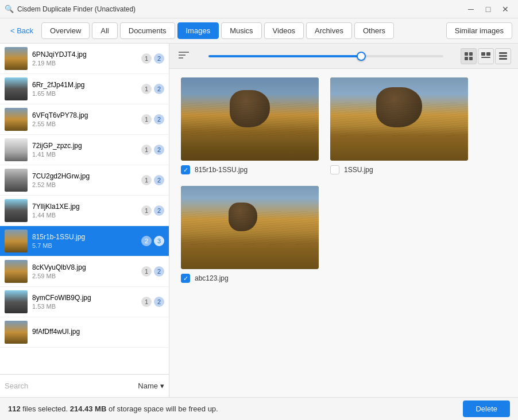 The height and width of the screenshot is (420, 518). What do you see at coordinates (84, 241) in the screenshot?
I see `list-item: 815r1b-1SSU.jpg 5.7 MB 2 3` at bounding box center [84, 241].